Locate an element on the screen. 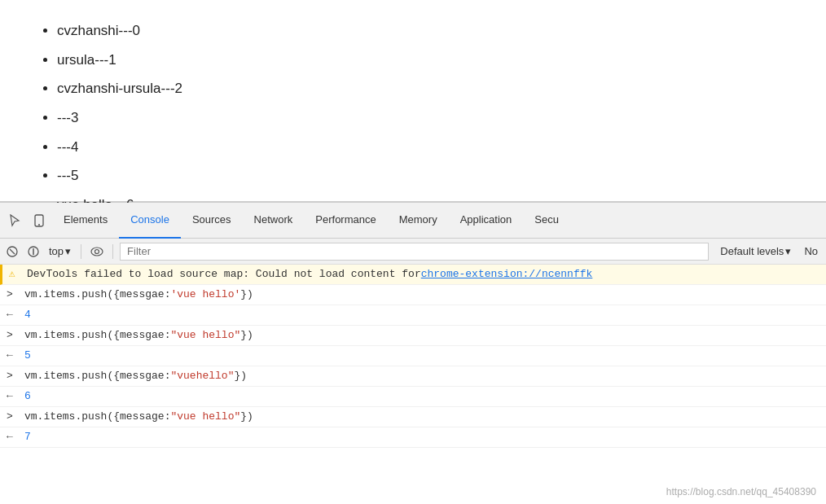  console-code-1: vm.items.push({messgae:'vue hello'}) is located at coordinates (138, 295).